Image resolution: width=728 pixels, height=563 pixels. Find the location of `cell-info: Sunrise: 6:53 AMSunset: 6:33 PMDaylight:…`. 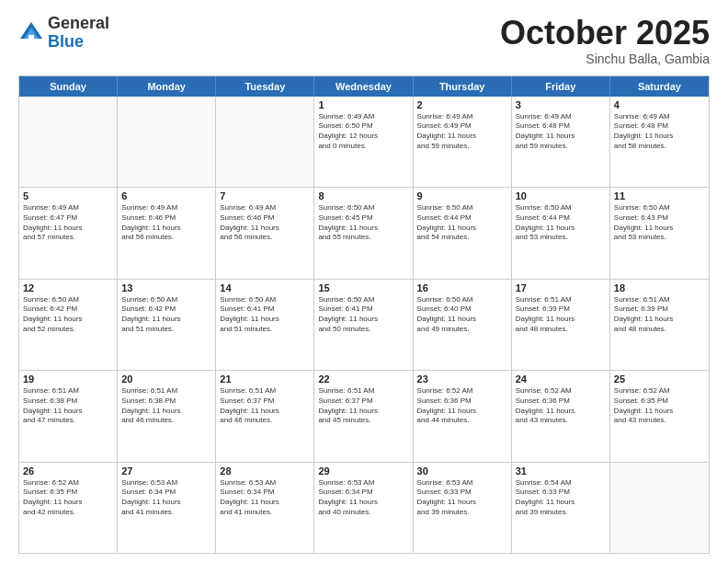

cell-info: Sunrise: 6:53 AMSunset: 6:33 PMDaylight:… is located at coordinates (462, 499).